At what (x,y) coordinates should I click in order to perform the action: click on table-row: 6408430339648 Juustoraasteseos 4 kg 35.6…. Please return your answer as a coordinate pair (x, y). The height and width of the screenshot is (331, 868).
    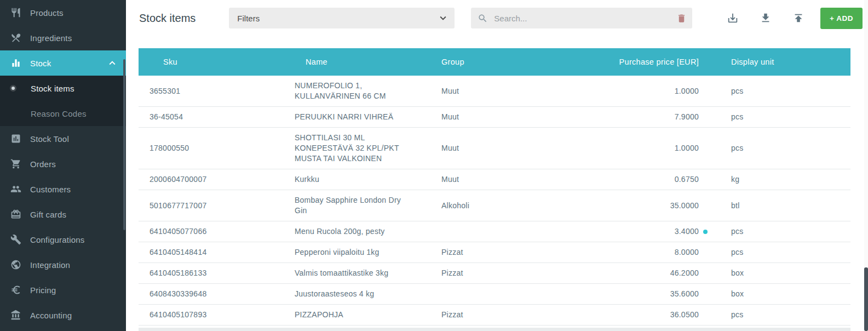
    Looking at the image, I should click on (495, 294).